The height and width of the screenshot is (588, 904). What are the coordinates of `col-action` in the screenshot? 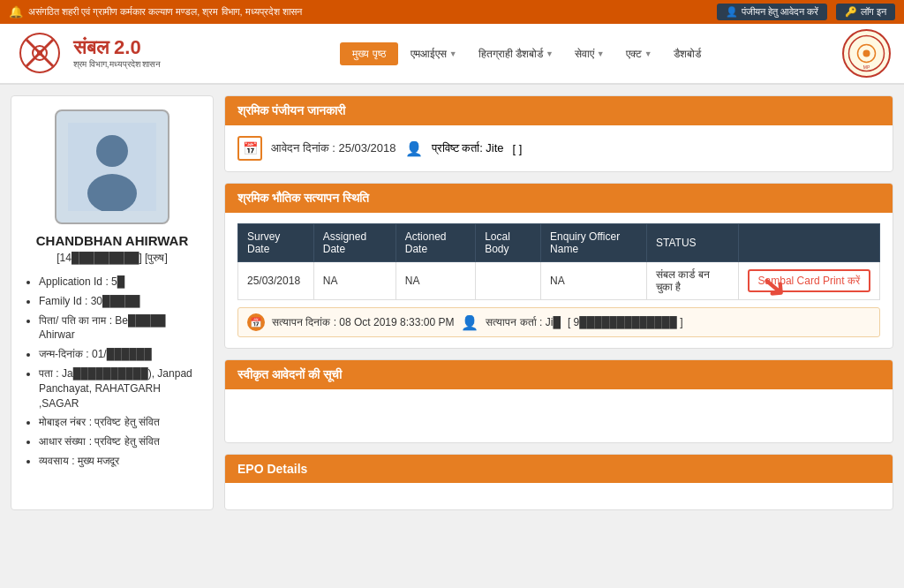 It's located at (809, 244).